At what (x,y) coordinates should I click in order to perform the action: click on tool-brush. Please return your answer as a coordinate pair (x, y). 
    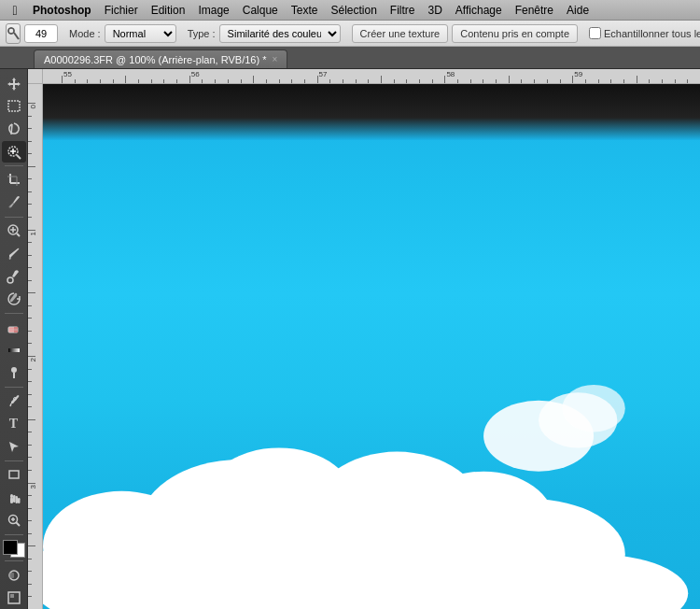
    Looking at the image, I should click on (14, 254).